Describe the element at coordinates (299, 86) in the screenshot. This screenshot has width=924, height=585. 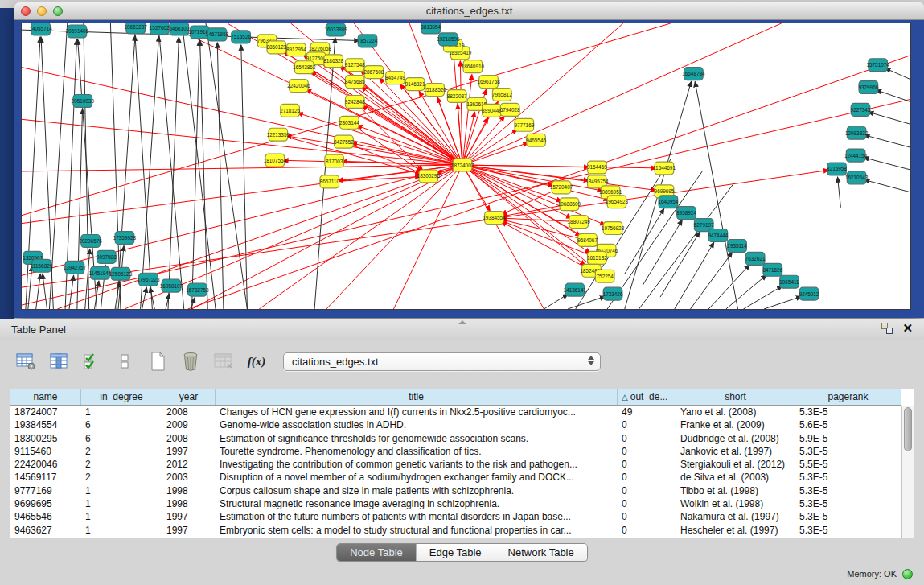
I see `graph-node: 22420046` at that location.